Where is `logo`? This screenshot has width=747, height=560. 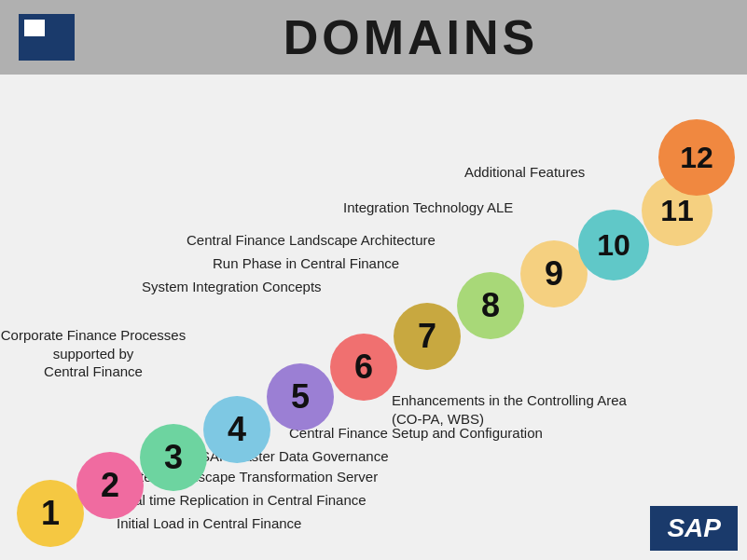 logo is located at coordinates (47, 37).